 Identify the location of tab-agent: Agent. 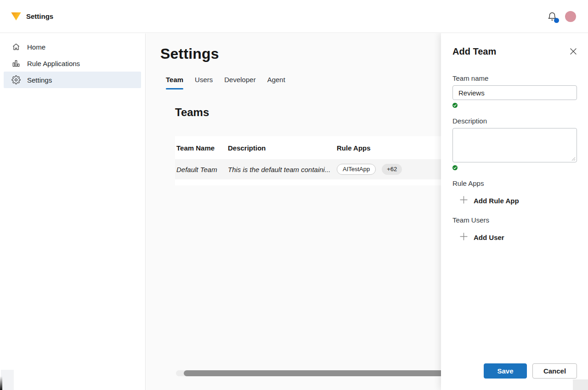
(277, 83).